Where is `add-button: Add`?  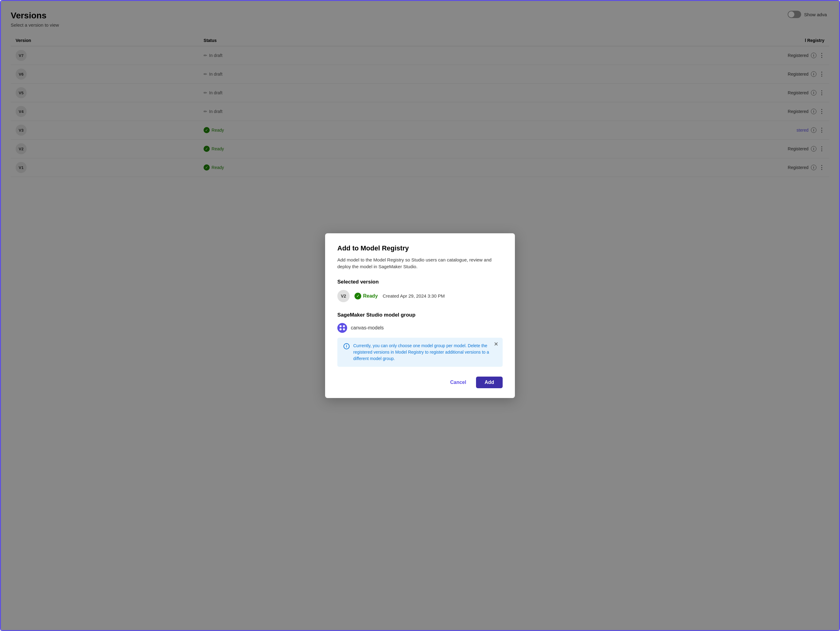 add-button: Add is located at coordinates (489, 382).